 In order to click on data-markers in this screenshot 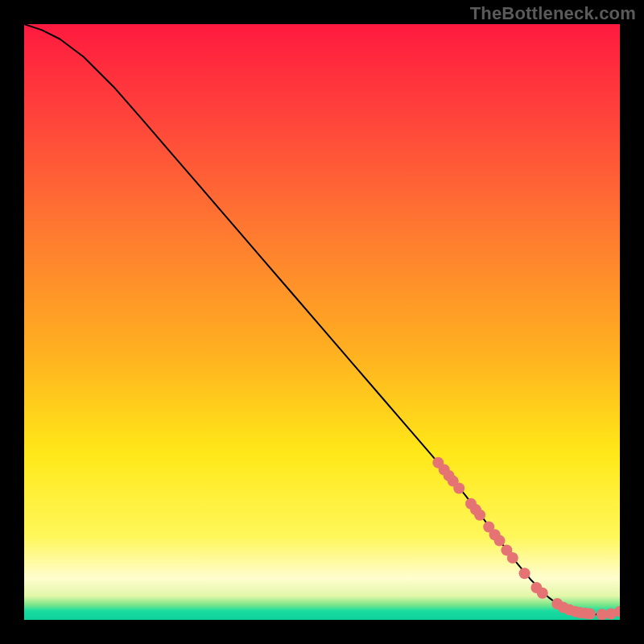, I will do `click(526, 539)`.